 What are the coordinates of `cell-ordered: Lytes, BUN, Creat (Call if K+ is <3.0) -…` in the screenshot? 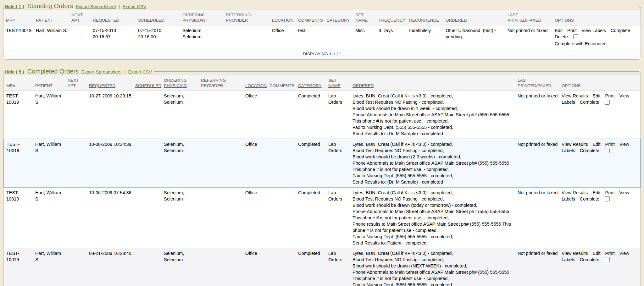 It's located at (434, 163).